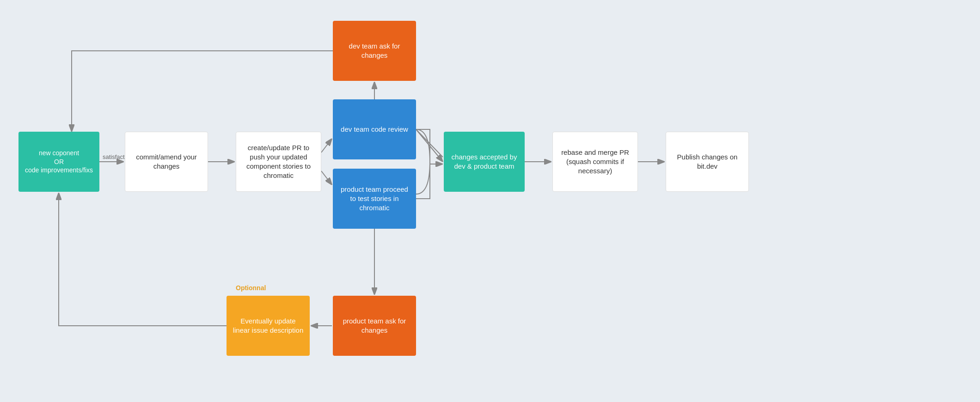 The width and height of the screenshot is (980, 402). Describe the element at coordinates (374, 51) in the screenshot. I see `dev-team-ask-node: dev team ask for changes` at that location.